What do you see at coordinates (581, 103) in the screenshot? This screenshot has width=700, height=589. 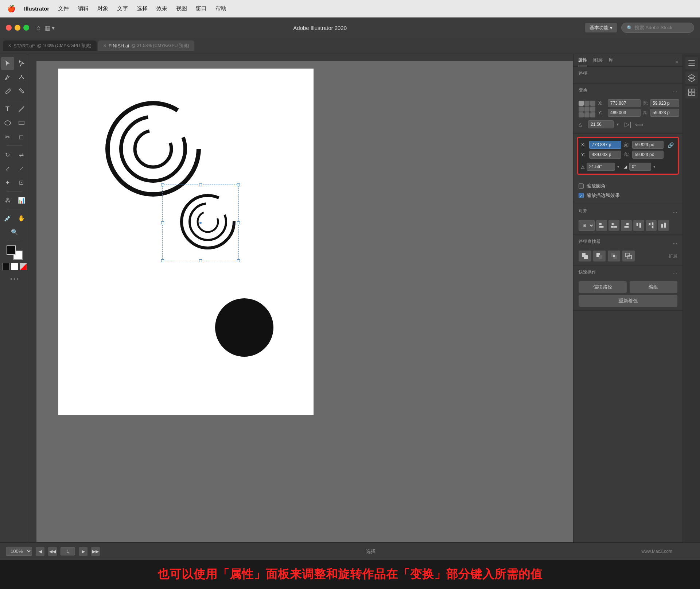 I see `anchor-tl` at bounding box center [581, 103].